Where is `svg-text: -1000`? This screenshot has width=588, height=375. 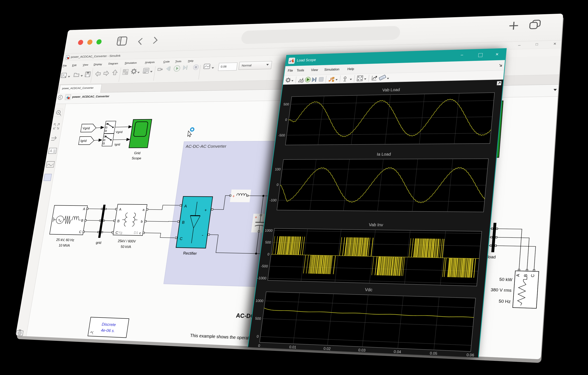
svg-text: -1000 is located at coordinates (262, 278).